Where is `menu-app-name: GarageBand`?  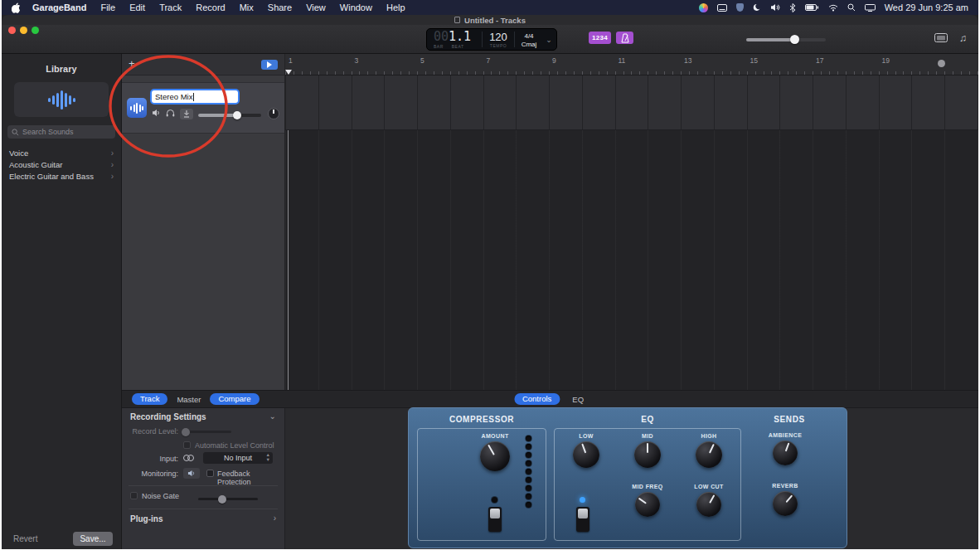 menu-app-name: GarageBand is located at coordinates (60, 7).